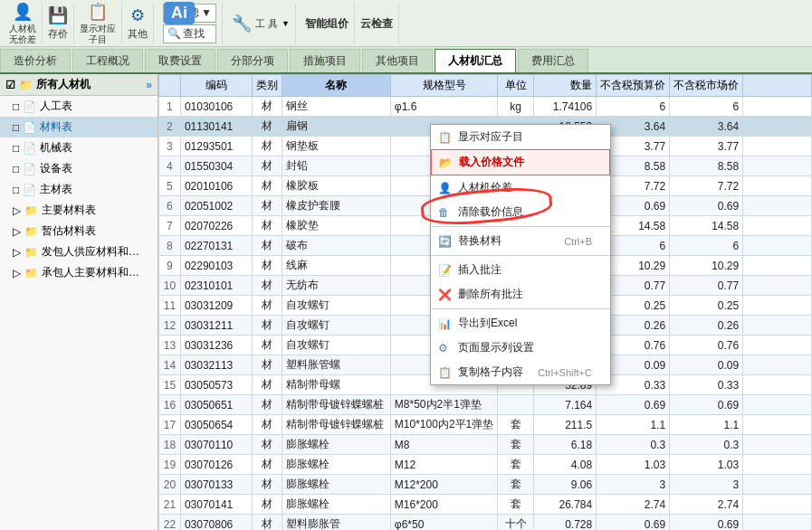 The image size is (812, 530). Describe the element at coordinates (261, 24) in the screenshot. I see `toolbar-tools: 🔧 工 具 ▼` at that location.